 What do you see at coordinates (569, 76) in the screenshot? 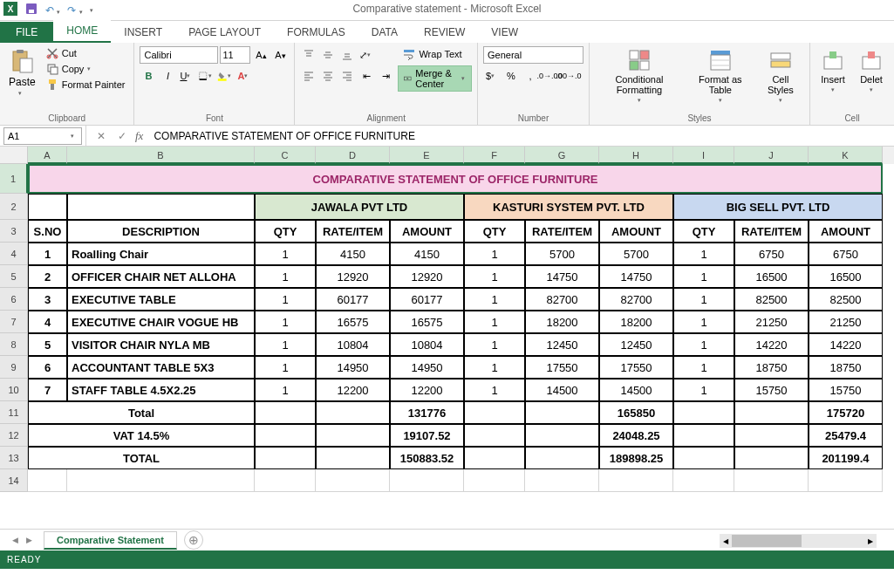
I see `decrease-decimal-button: .00→.0` at bounding box center [569, 76].